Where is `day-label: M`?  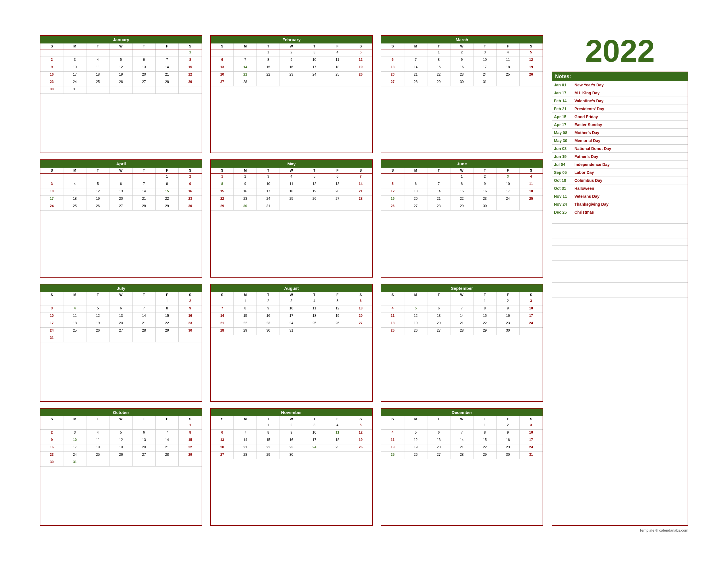
day-label: M is located at coordinates (245, 46).